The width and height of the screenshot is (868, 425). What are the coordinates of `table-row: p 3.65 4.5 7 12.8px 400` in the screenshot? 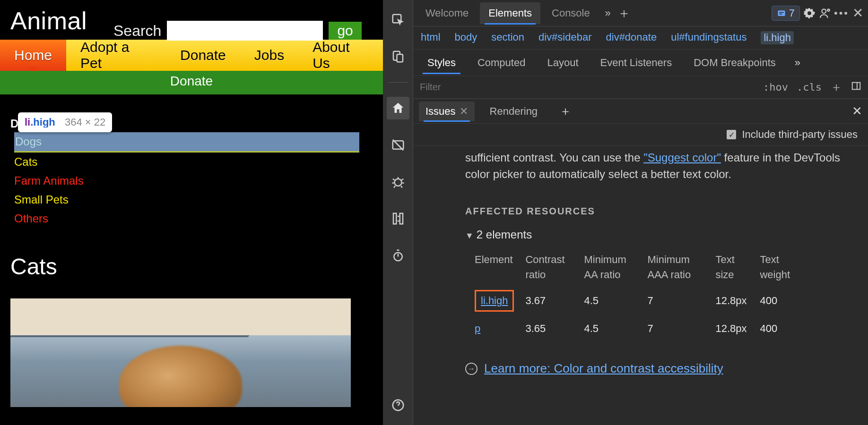 It's located at (644, 329).